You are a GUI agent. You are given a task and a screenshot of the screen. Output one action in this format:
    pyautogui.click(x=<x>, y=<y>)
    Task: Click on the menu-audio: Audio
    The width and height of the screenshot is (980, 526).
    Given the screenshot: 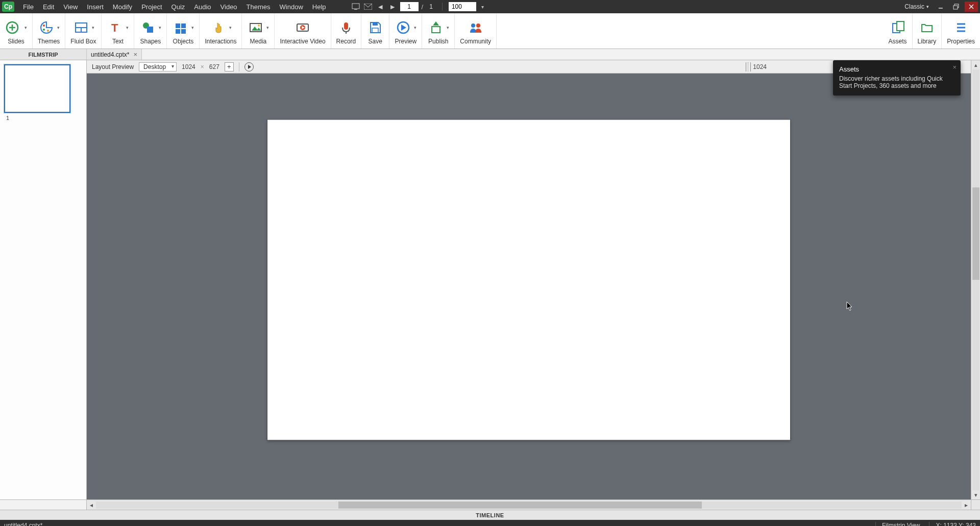 What is the action you would take?
    pyautogui.click(x=202, y=7)
    